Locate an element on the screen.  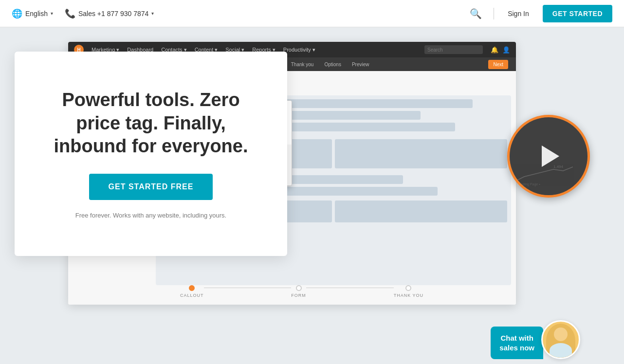
hs-step-form: FORM is located at coordinates (299, 291).